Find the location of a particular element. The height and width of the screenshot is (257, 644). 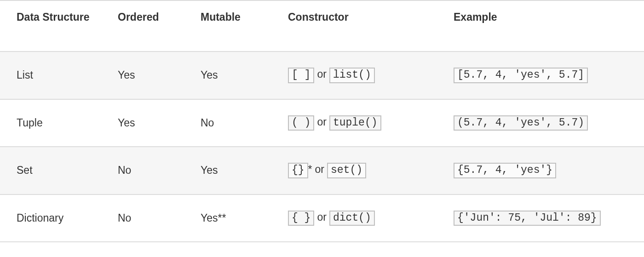

code-example: (5.7, 4, 'yes', 5.7) is located at coordinates (521, 123).